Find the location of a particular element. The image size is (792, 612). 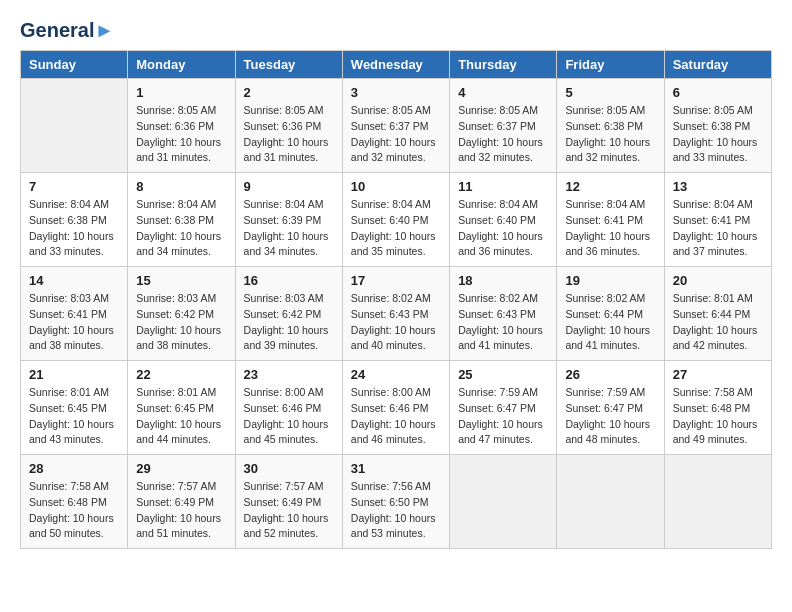

calendar-cell: 21Sunrise: 8:01 AM Sunset: 6:45 PM Dayli… is located at coordinates (74, 408).